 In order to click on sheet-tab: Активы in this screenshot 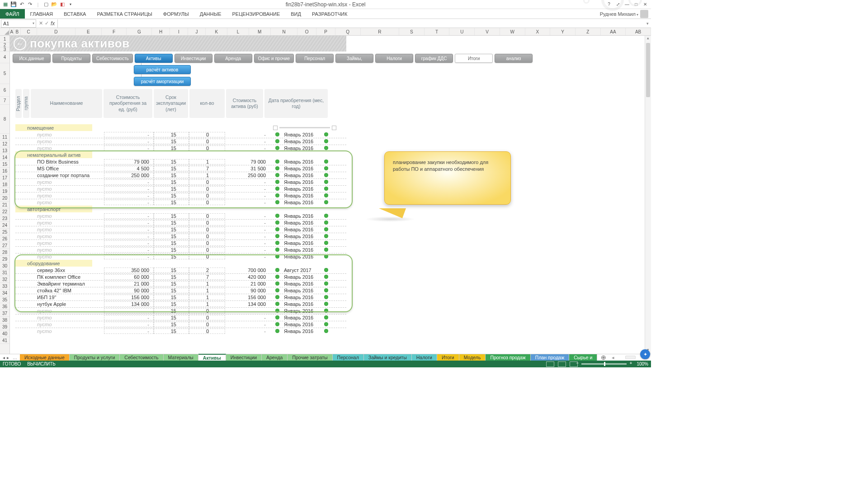, I will do `click(212, 357)`.